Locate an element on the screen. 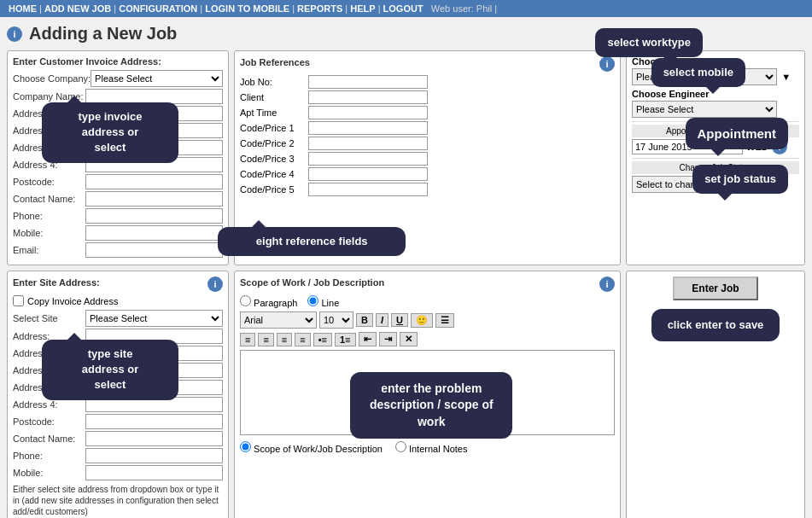 The width and height of the screenshot is (812, 518). apt-time-label: Apt Time is located at coordinates (274, 113).